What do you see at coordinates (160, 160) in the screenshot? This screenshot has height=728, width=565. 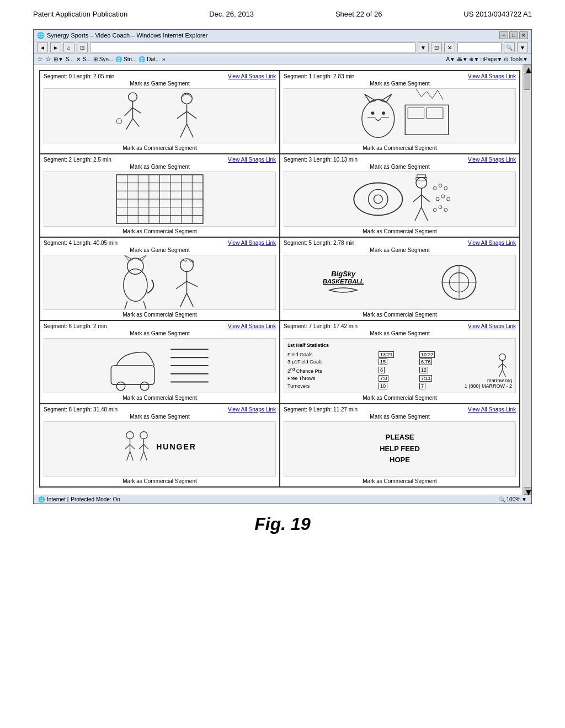 I see `segment-2-header: Segment: 2 Length: 2.5 min View All Snap…` at bounding box center [160, 160].